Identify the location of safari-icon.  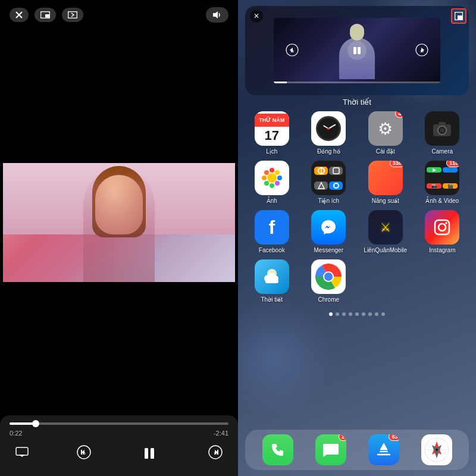
(437, 450).